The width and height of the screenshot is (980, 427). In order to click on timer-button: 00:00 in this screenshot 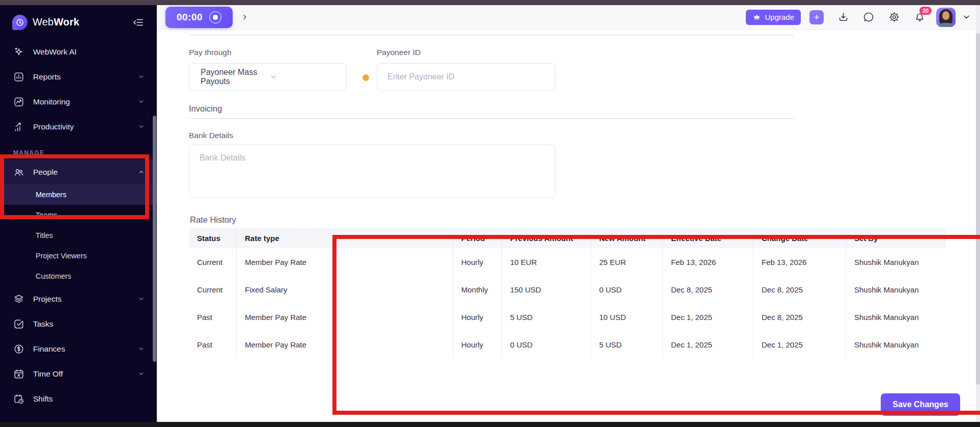, I will do `click(199, 17)`.